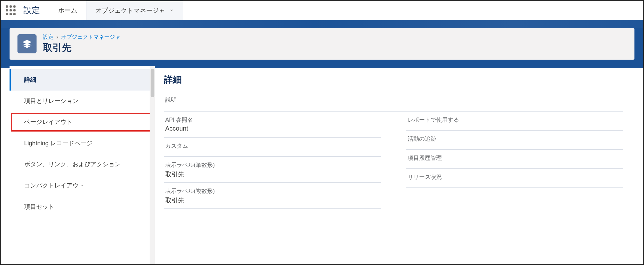  Describe the element at coordinates (322, 24) in the screenshot. I see `blue-decorative-band` at that location.